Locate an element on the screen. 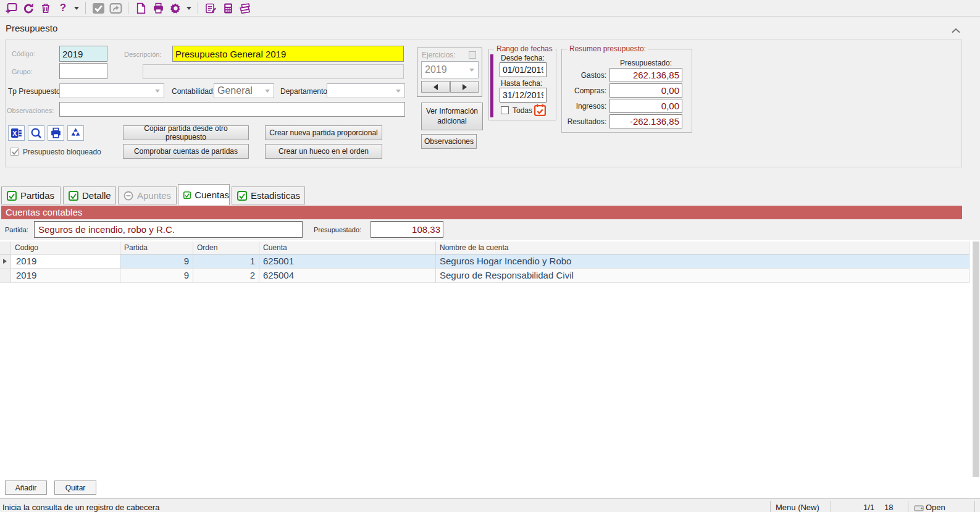  cell-orden: 1 is located at coordinates (226, 262).